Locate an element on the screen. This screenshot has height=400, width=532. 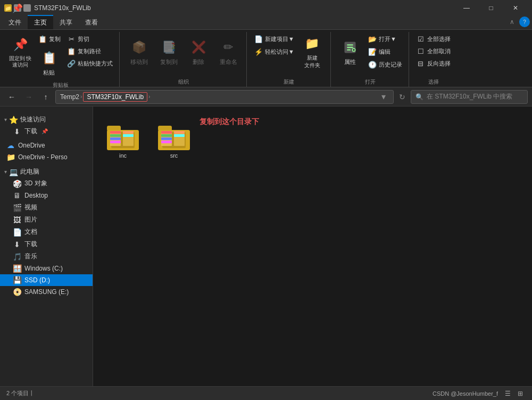
invert-selection-button: ⊟ 反向选择 is located at coordinates (434, 63).